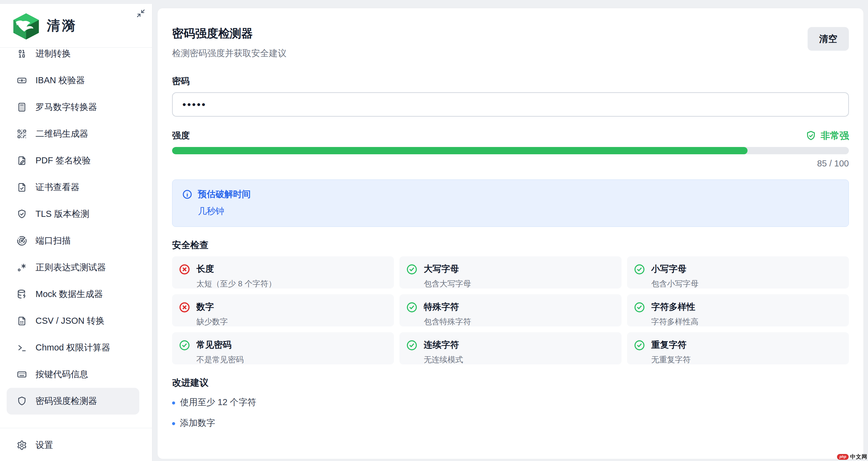 Image resolution: width=868 pixels, height=461 pixels. I want to click on check-card: 字符多样性字符多样性高, so click(738, 310).